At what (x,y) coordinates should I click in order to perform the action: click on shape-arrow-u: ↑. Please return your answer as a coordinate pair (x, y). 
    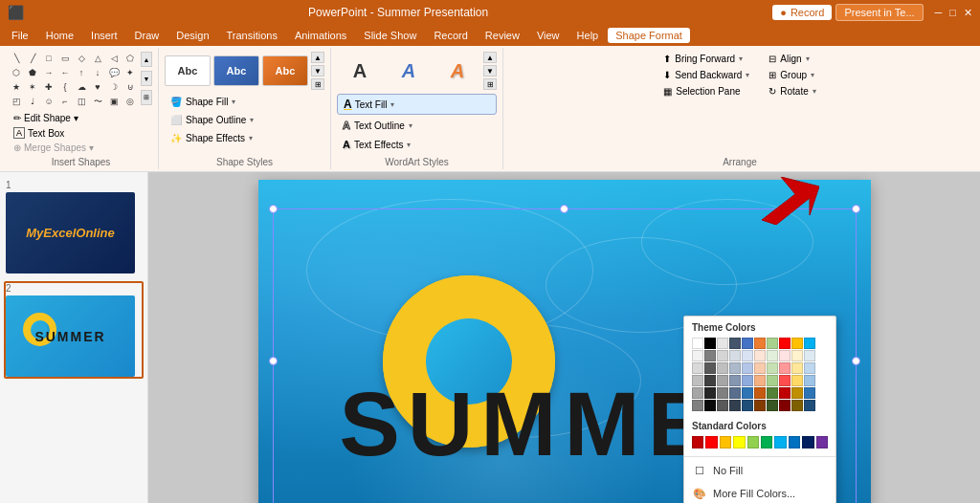
    Looking at the image, I should click on (81, 73).